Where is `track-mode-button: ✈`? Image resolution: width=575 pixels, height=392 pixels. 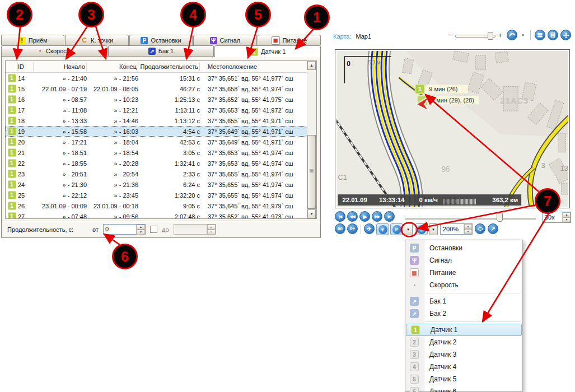 track-mode-button: ✈ is located at coordinates (370, 228).